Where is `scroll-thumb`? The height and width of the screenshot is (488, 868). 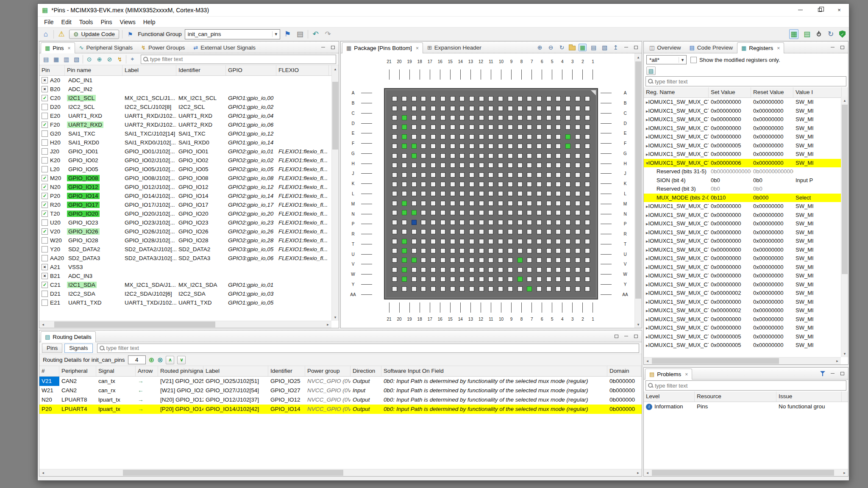
scroll-thumb is located at coordinates (743, 473).